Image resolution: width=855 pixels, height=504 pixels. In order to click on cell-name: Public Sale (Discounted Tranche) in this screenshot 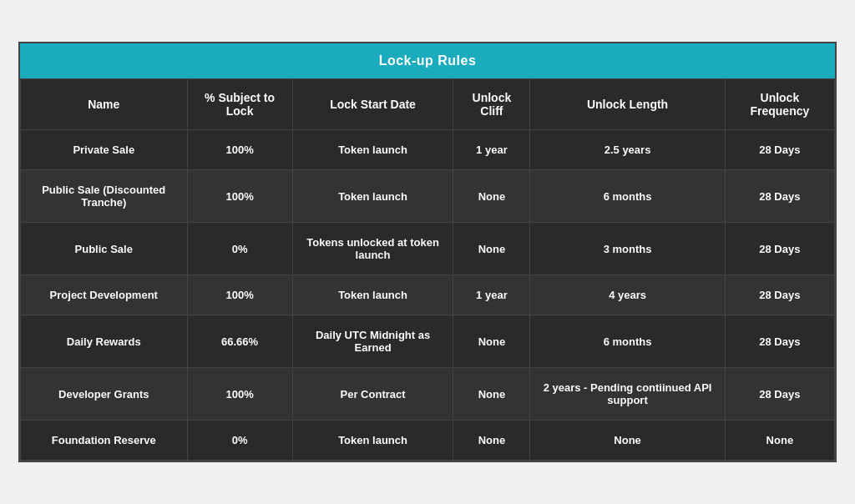, I will do `click(104, 197)`.